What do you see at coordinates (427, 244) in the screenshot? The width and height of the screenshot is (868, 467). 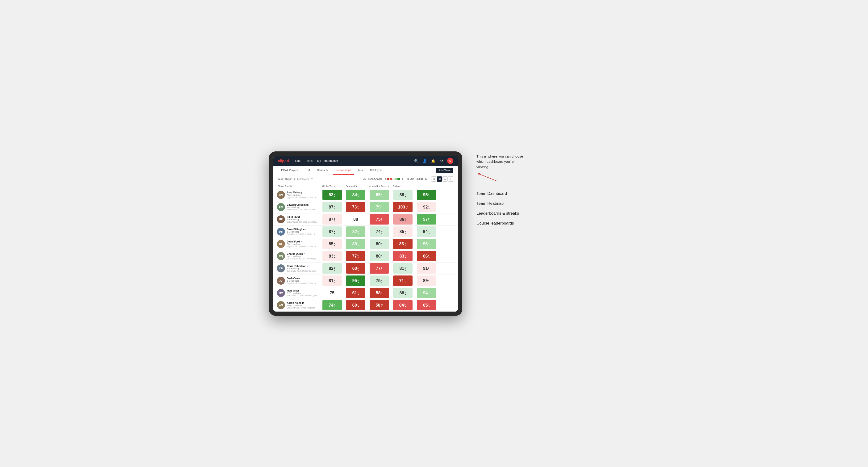 I see `stat-cell: 963▲` at bounding box center [427, 244].